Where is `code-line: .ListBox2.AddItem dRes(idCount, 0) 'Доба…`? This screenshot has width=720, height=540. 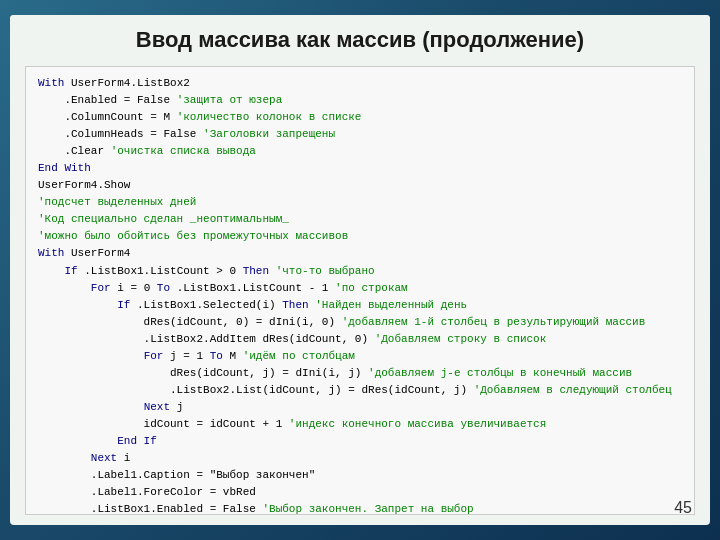 code-line: .ListBox2.AddItem dRes(idCount, 0) 'Доба… is located at coordinates (360, 340).